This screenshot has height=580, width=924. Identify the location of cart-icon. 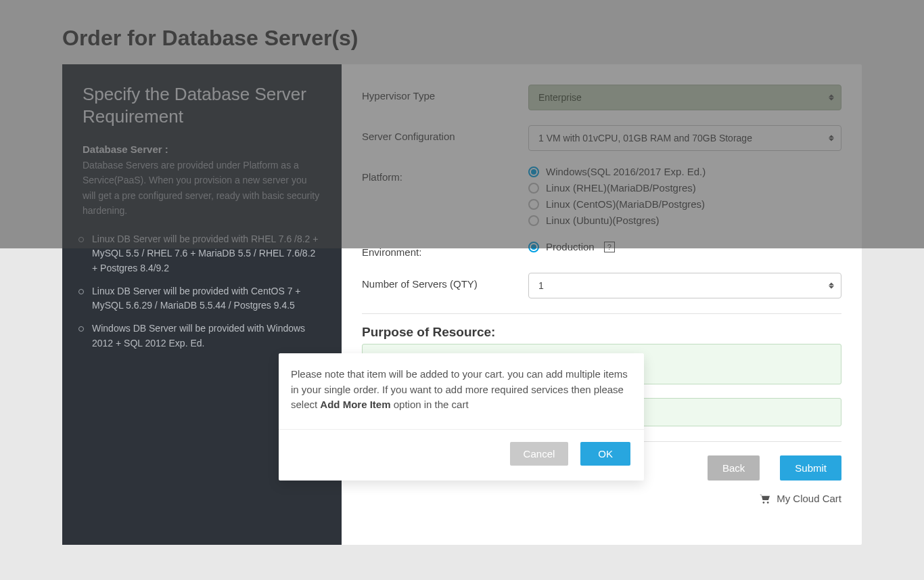
(765, 499).